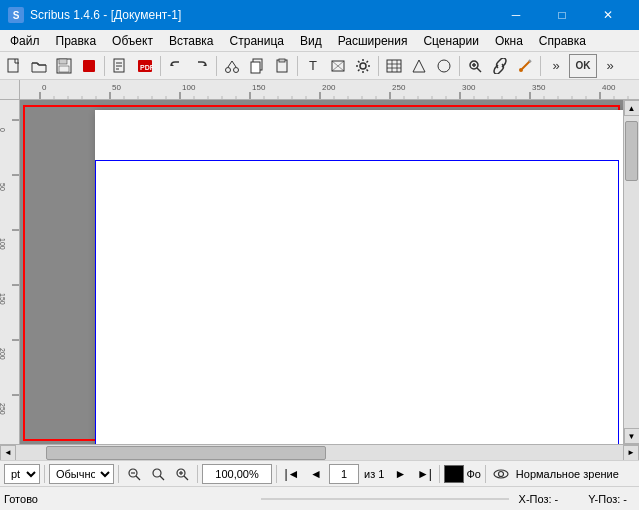 This screenshot has height=510, width=639. I want to click on color-label: Фо, so click(473, 474).